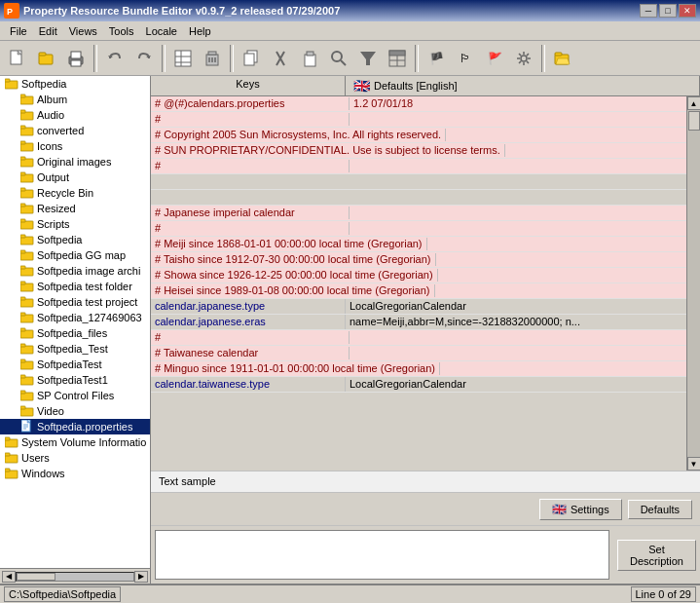 The image size is (700, 603). What do you see at coordinates (62, 594) in the screenshot?
I see `path-status: C:\Softpedia\Softpedia` at bounding box center [62, 594].